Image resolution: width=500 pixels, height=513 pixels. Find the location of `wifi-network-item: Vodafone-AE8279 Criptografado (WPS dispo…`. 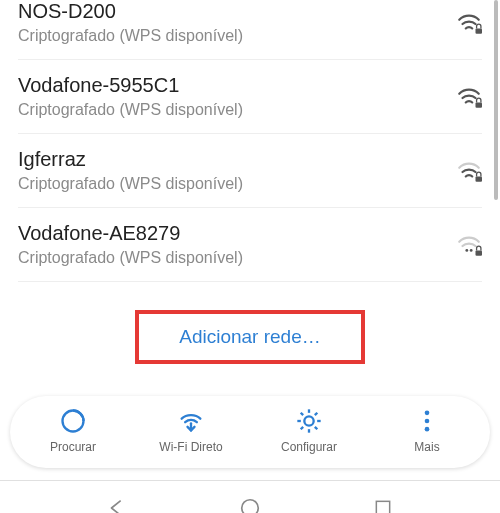

wifi-network-item: Vodafone-AE8279 Criptografado (WPS dispo… is located at coordinates (250, 245).